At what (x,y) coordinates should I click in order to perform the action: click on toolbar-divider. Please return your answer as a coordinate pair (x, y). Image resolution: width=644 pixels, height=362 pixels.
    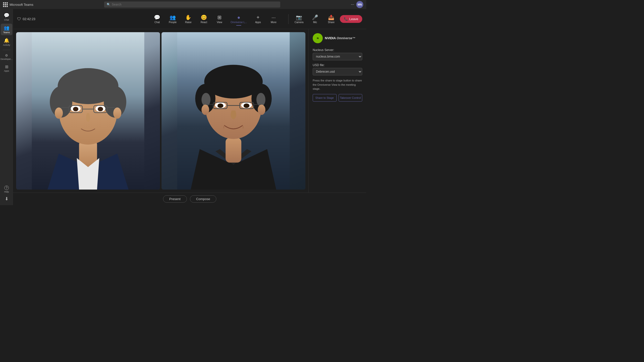
    Looking at the image, I should click on (288, 19).